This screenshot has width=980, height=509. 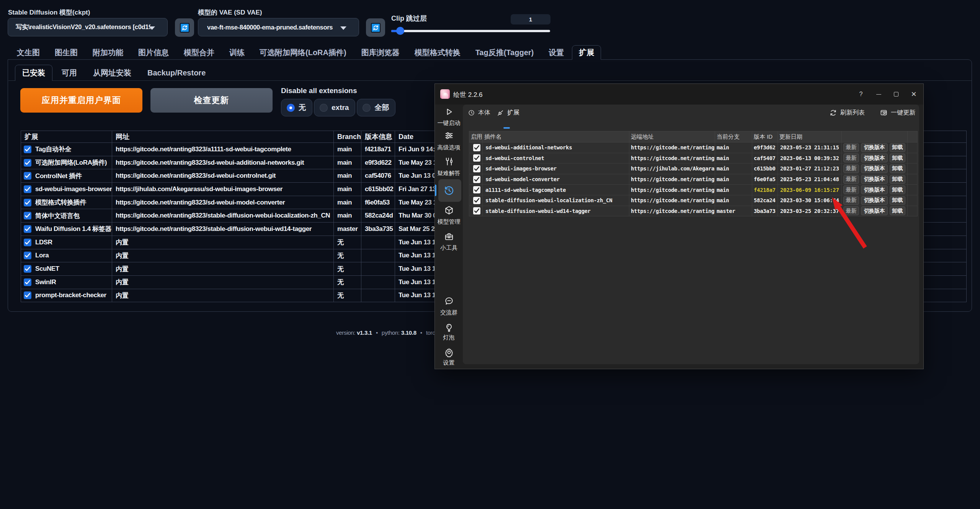 I want to click on gear-icon, so click(x=449, y=352).